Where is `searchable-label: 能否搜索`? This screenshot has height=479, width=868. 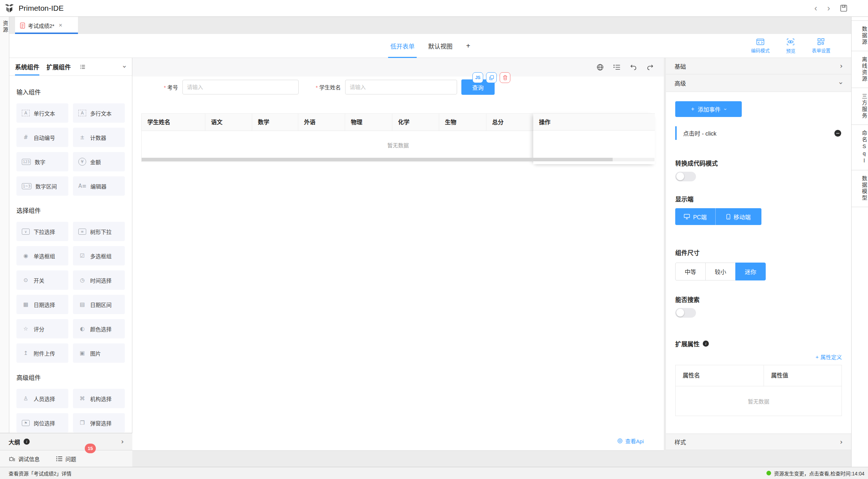 searchable-label: 能否搜索 is located at coordinates (759, 299).